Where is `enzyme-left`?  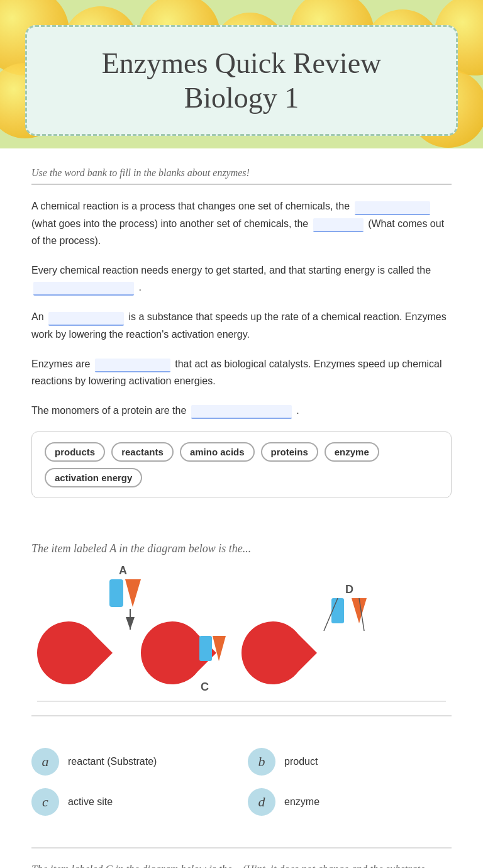 enzyme-left is located at coordinates (75, 653).